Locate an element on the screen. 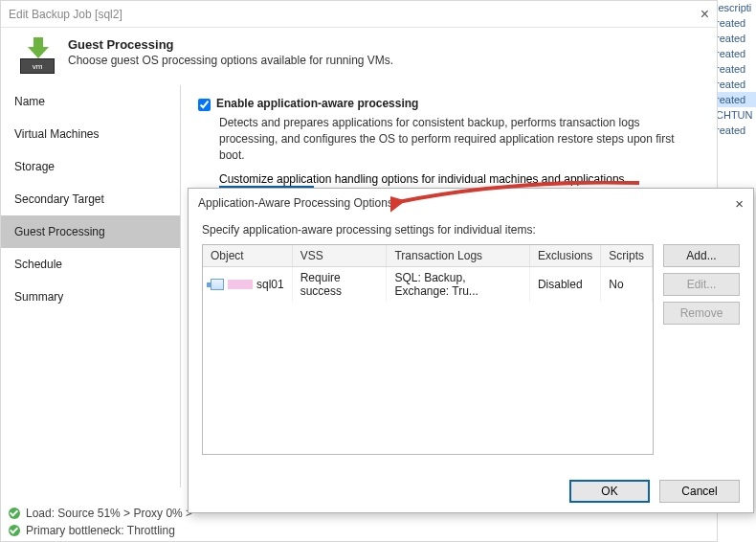 Image resolution: width=756 pixels, height=542 pixels. cell-tlogs: SQL: Backup, Exchange: Tru... is located at coordinates (457, 285).